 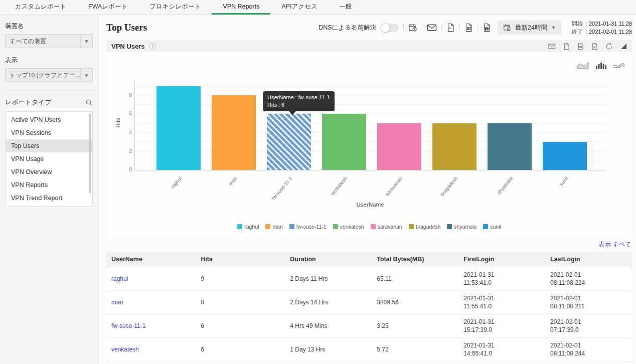 I want to click on bar-venkatesh, so click(x=344, y=142).